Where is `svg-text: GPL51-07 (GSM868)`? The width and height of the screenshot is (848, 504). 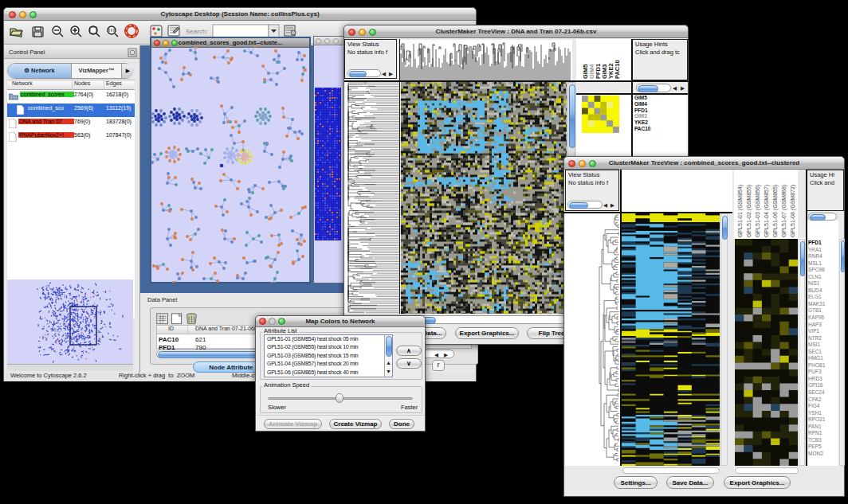 svg-text: GPL51-07 (GSM868) is located at coordinates (784, 211).